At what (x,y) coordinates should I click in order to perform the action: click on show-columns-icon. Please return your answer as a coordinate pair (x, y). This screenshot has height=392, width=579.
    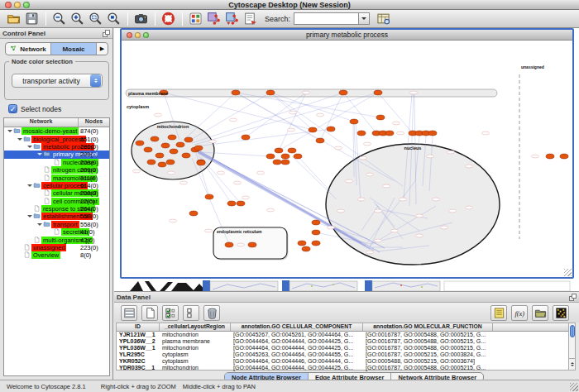
    Looking at the image, I should click on (129, 313).